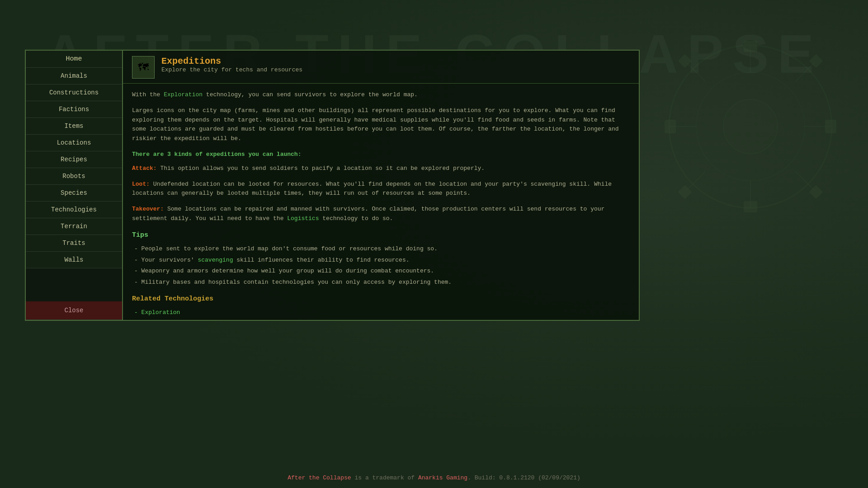 This screenshot has height=488, width=868. I want to click on sidebar-item-animals: Animals, so click(74, 76).